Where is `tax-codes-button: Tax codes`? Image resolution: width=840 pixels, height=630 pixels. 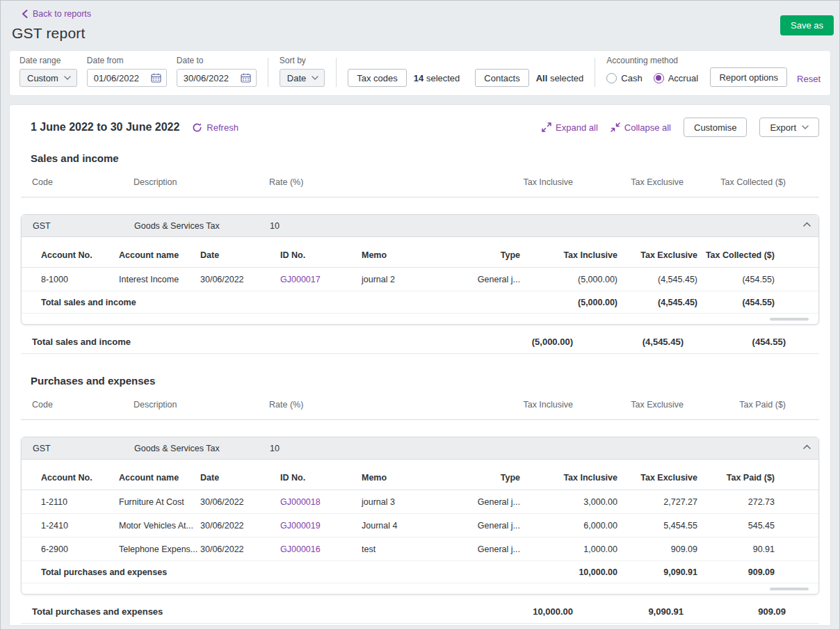 tax-codes-button: Tax codes is located at coordinates (377, 78).